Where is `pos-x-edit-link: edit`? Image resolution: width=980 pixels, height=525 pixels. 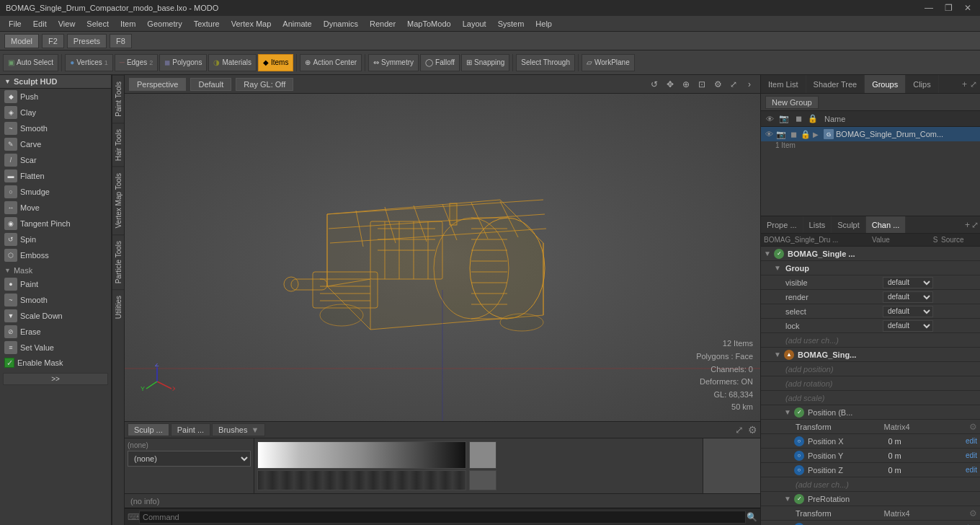
pos-x-edit-link: edit is located at coordinates (971, 441).